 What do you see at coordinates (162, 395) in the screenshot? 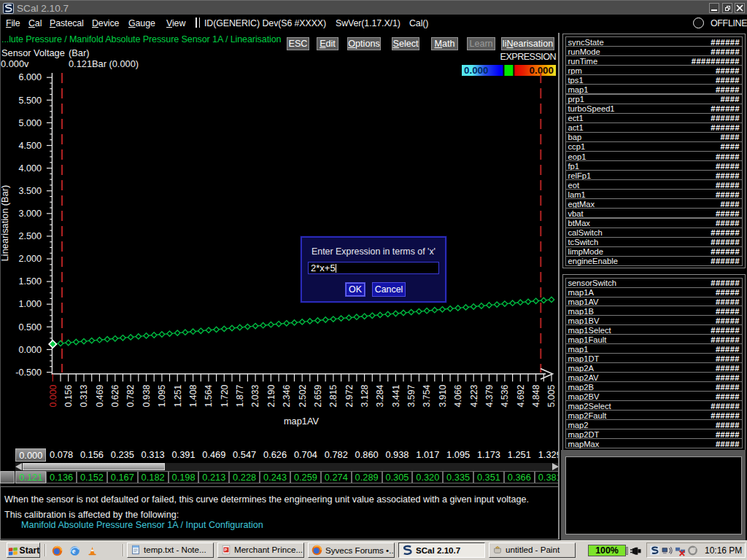
I see `svg-text: 1.095` at bounding box center [162, 395].